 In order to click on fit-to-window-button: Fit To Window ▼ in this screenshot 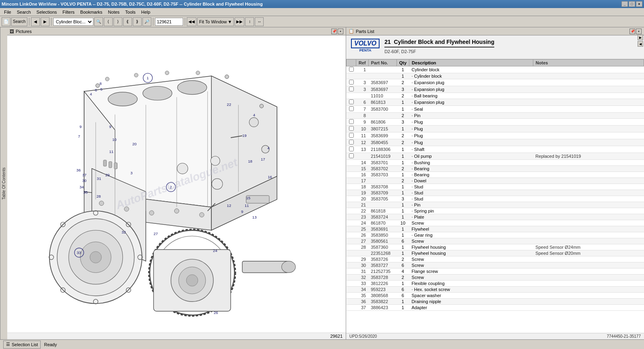, I will do `click(216, 22)`.